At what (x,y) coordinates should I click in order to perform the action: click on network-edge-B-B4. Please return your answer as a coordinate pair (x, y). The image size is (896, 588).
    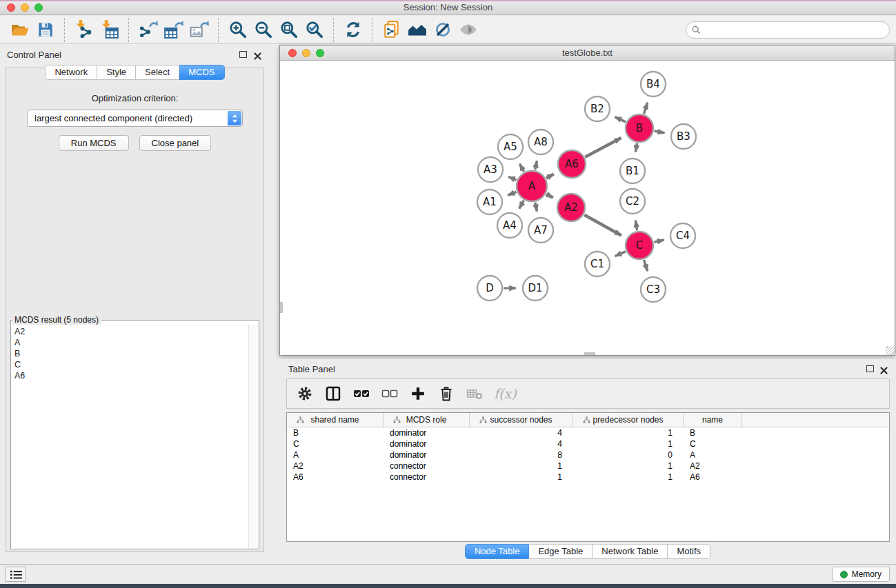
    Looking at the image, I should click on (646, 108).